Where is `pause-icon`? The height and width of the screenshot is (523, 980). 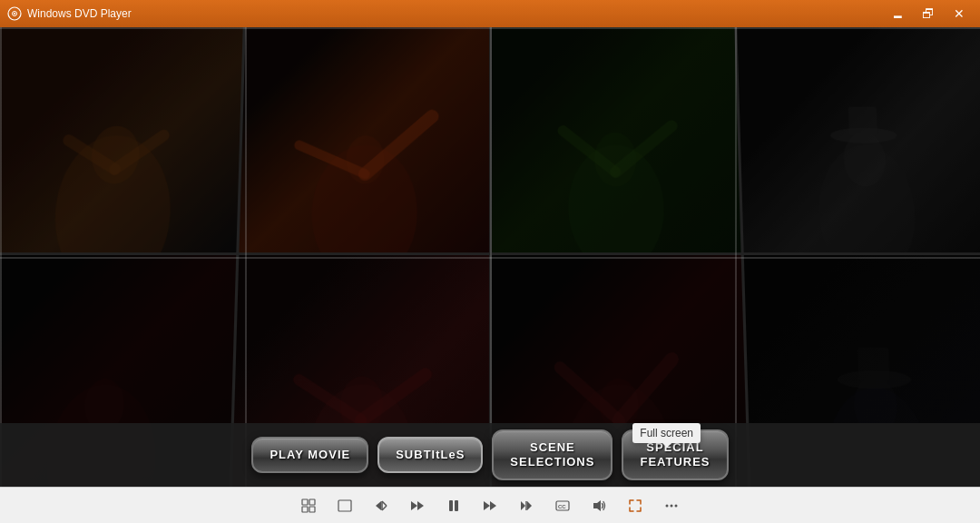 pause-icon is located at coordinates (454, 506).